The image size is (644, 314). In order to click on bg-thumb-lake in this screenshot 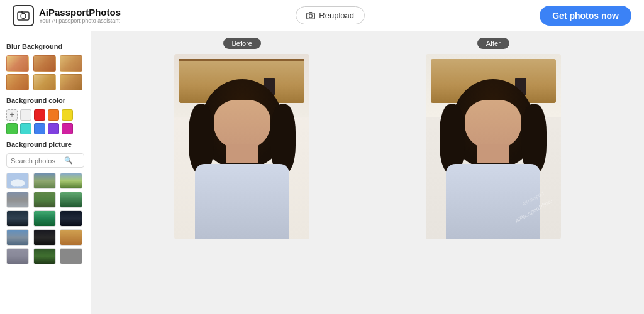, I will do `click(18, 237)`.